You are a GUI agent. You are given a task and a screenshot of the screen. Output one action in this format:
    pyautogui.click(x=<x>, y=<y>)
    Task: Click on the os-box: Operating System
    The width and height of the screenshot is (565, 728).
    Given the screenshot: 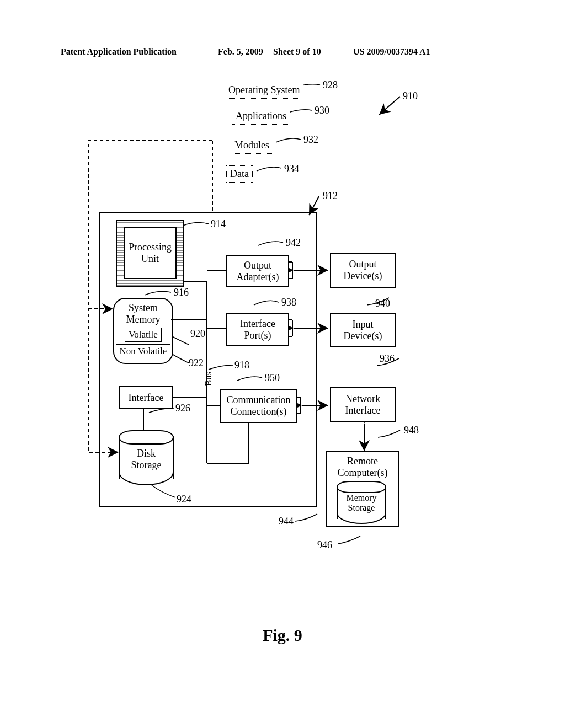 What is the action you would take?
    pyautogui.click(x=264, y=90)
    